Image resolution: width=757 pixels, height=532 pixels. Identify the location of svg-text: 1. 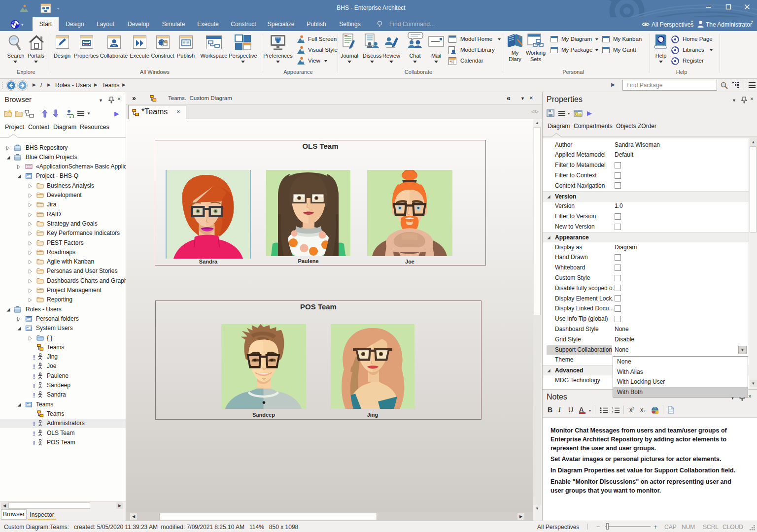
(612, 408).